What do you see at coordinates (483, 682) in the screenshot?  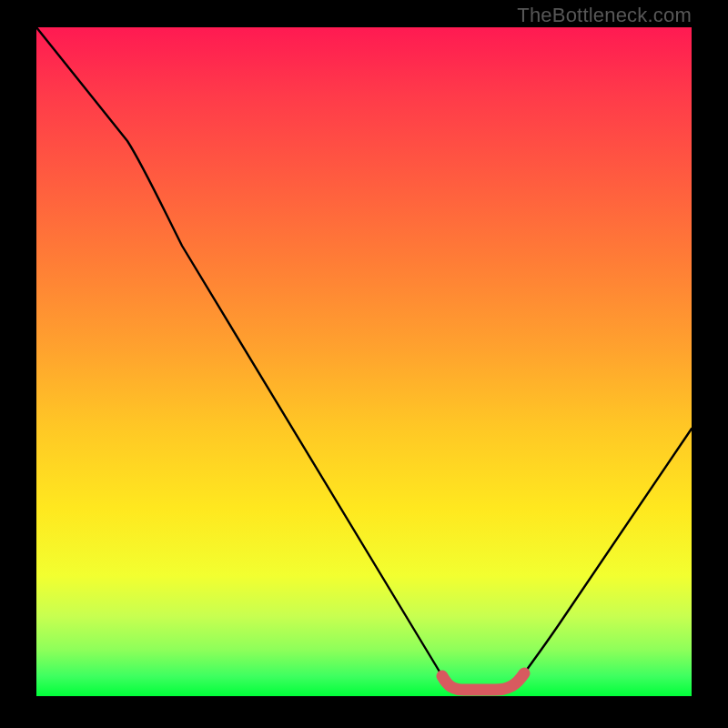 I see `optimal-range-highlight` at bounding box center [483, 682].